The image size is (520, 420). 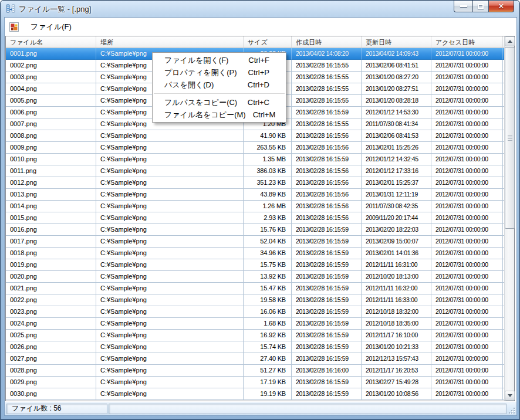 I want to click on header-cell-location: 場所, so click(x=170, y=42).